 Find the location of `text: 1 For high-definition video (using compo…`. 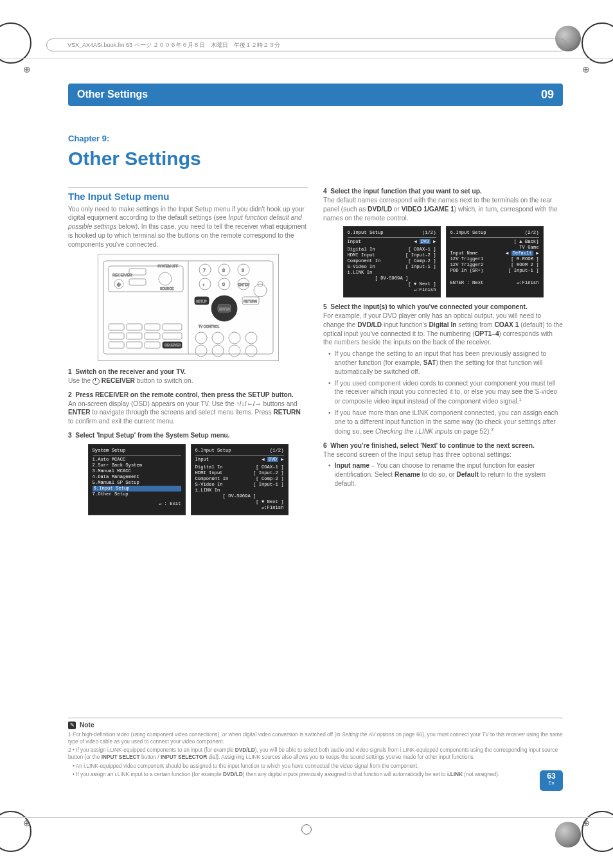

text: 1 For high-definition video (using compo… is located at coordinates (205, 734).